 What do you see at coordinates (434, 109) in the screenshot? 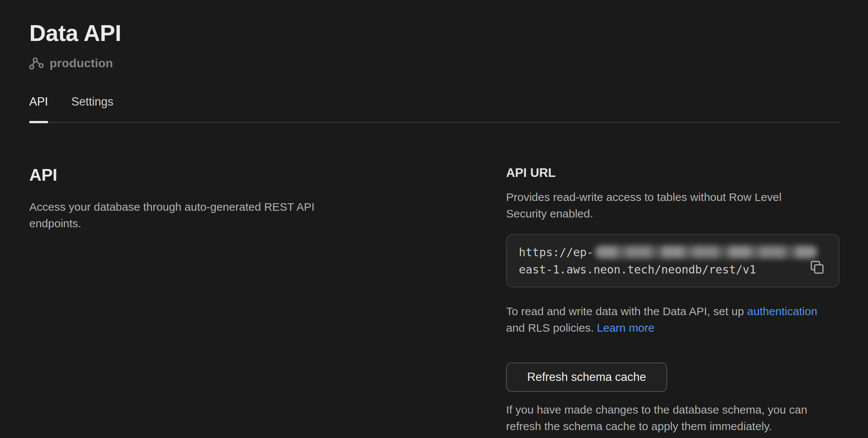
I see `tab-bar: API Settings` at bounding box center [434, 109].